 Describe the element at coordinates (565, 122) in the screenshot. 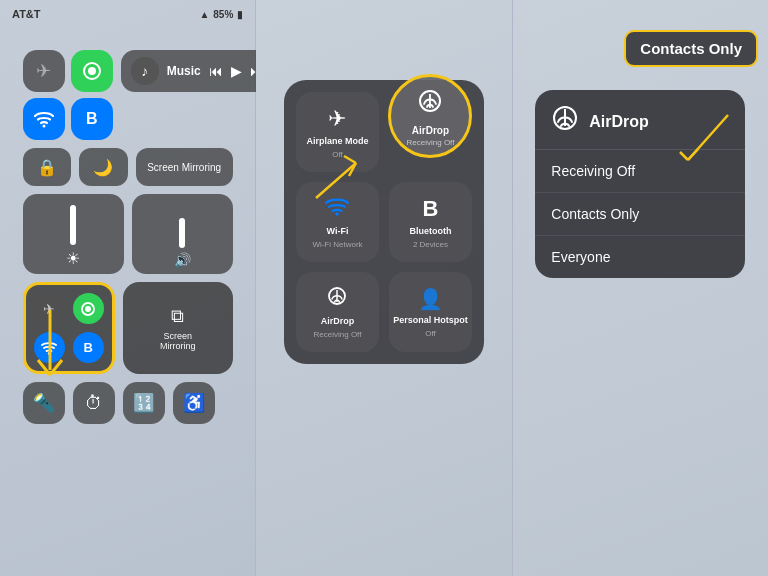

I see `airdrop-menu-header-icon` at that location.